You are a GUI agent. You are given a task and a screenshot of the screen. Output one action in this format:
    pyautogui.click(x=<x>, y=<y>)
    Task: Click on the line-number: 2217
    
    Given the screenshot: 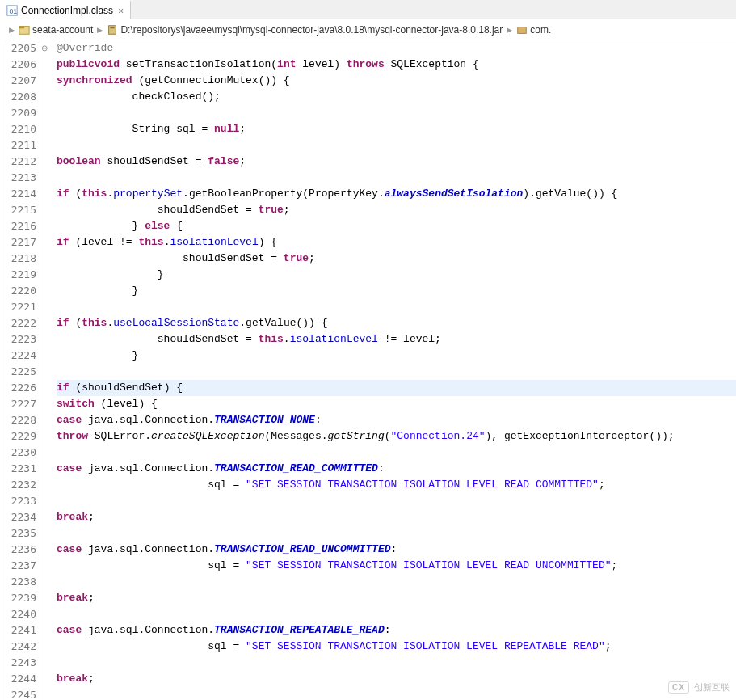 What is the action you would take?
    pyautogui.click(x=21, y=242)
    